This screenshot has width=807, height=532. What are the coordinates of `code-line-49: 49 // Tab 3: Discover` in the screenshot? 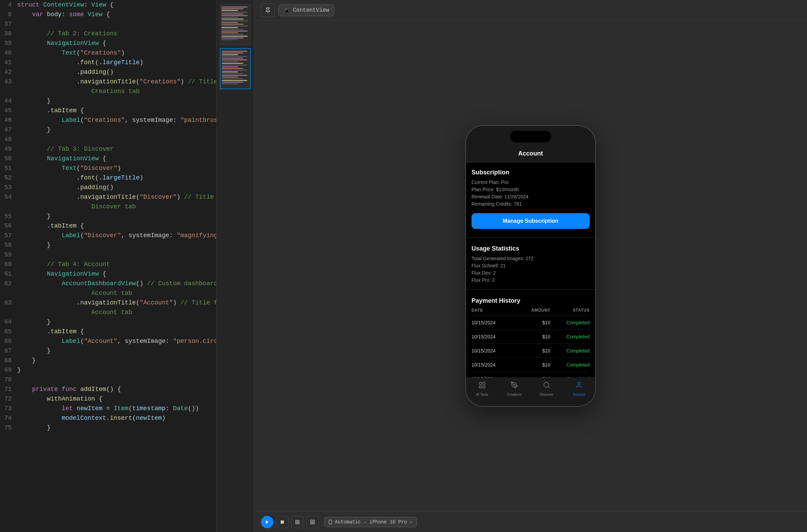 It's located at (108, 149).